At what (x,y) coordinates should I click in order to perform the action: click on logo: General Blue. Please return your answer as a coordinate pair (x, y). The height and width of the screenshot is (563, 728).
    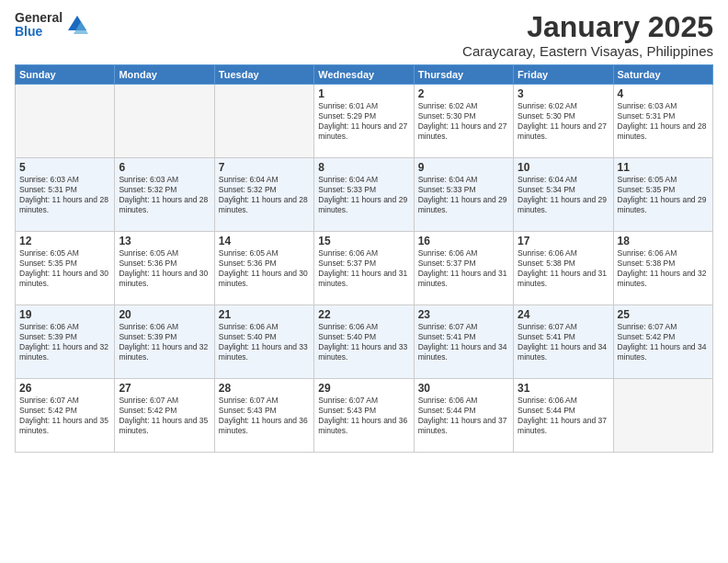
    Looking at the image, I should click on (52, 26).